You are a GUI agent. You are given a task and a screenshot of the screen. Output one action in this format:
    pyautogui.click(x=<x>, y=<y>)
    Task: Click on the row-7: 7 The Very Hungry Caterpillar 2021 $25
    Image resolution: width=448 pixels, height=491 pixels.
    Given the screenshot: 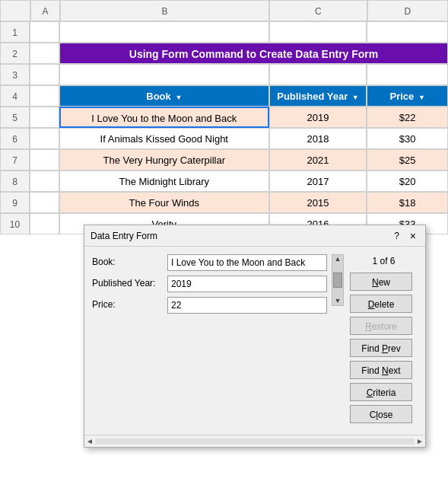 What is the action you would take?
    pyautogui.click(x=224, y=160)
    